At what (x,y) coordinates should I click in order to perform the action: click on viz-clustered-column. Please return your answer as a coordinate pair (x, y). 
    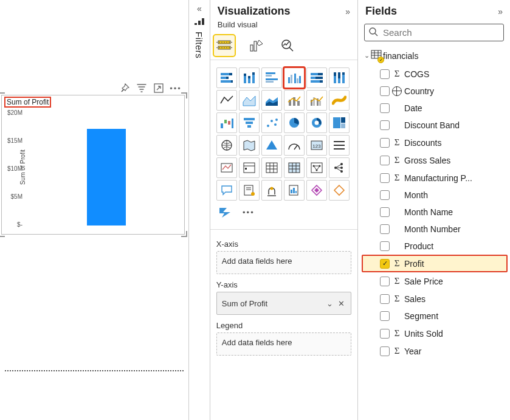
    Looking at the image, I should click on (294, 78).